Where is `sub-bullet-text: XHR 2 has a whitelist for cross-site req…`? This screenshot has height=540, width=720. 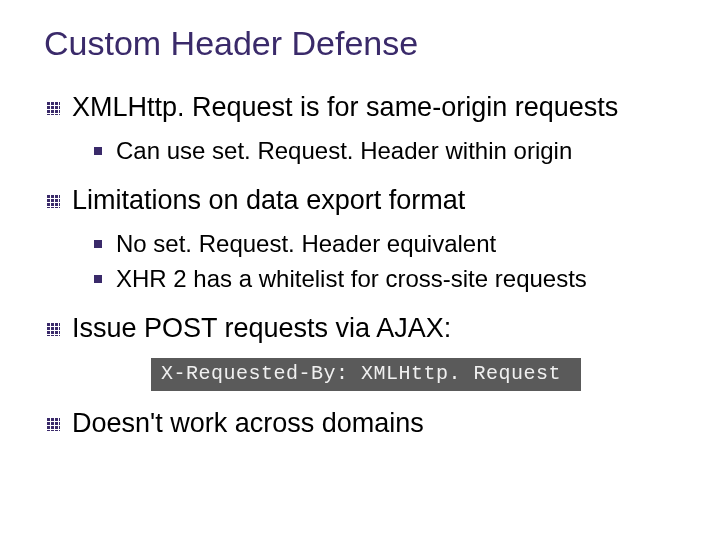 sub-bullet-text: XHR 2 has a whitelist for cross-site req… is located at coordinates (352, 278).